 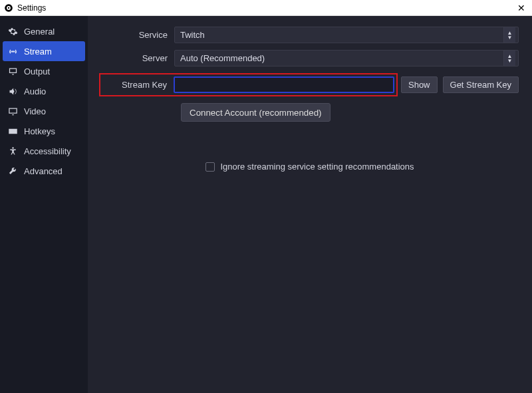 I want to click on server-label: Server, so click(x=138, y=59).